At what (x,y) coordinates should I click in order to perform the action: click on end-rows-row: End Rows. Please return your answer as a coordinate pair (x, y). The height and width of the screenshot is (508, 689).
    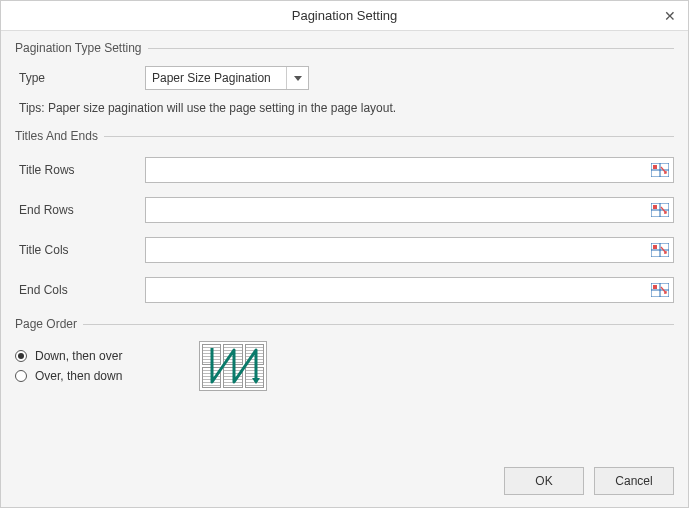
    Looking at the image, I should click on (344, 210).